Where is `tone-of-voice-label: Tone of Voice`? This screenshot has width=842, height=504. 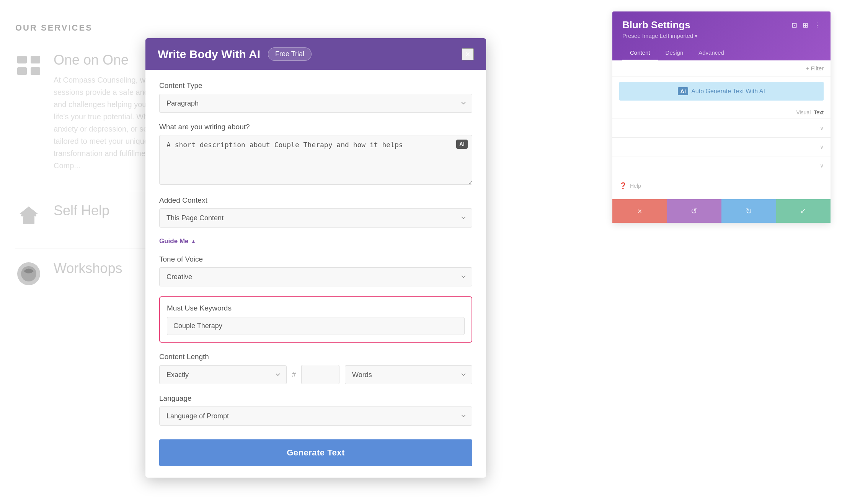
tone-of-voice-label: Tone of Voice is located at coordinates (316, 259).